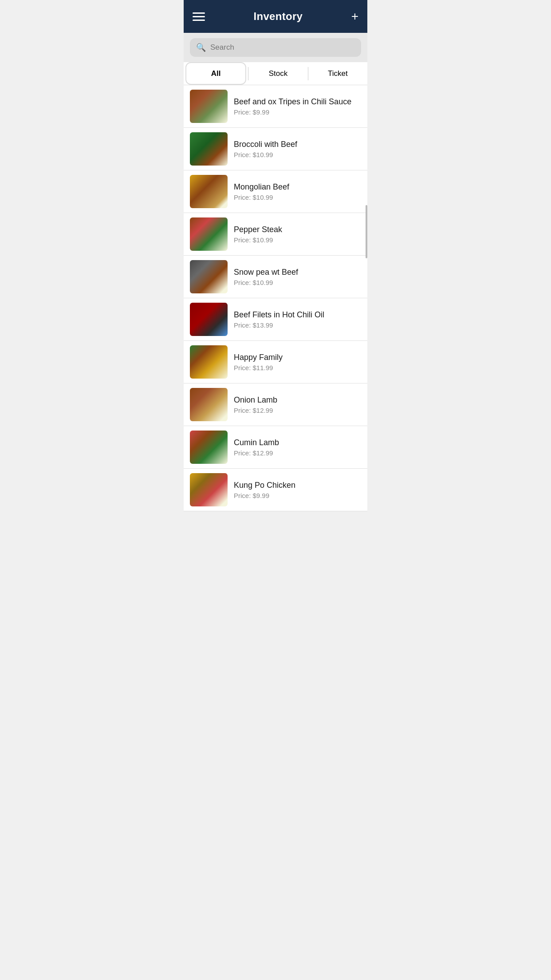  What do you see at coordinates (297, 320) in the screenshot?
I see `item-info: Beef Filets in Hot Chili OilPrice: $13.9…` at bounding box center [297, 320].